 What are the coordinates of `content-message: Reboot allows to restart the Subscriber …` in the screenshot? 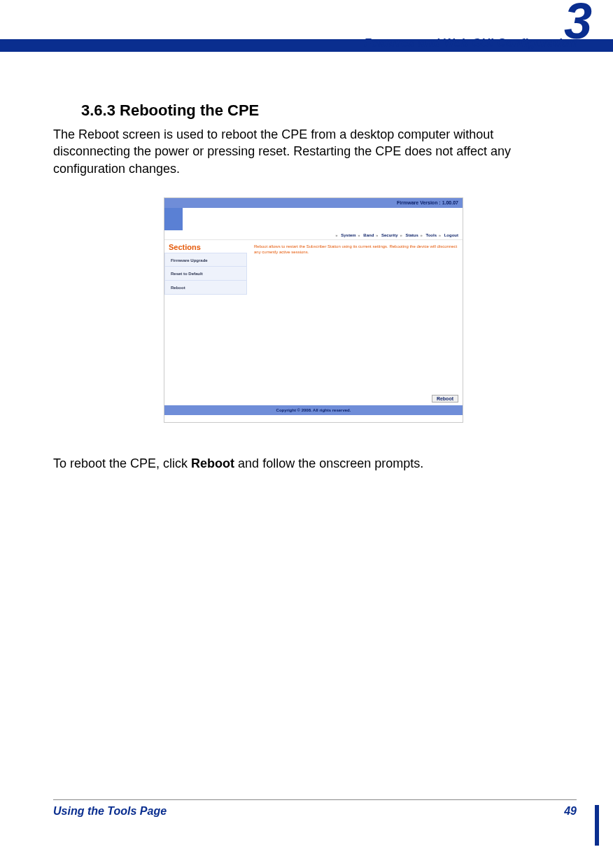 It's located at (356, 249).